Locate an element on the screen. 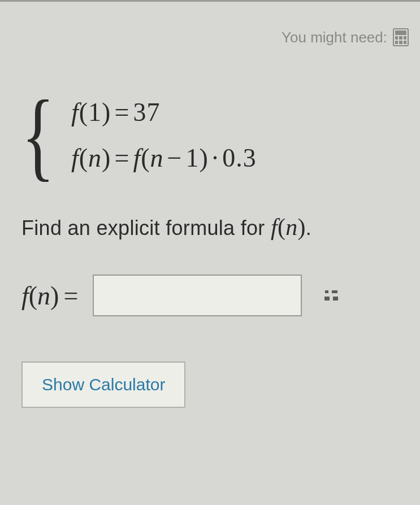  problem-prompt: Find an explicit formula for f(n). is located at coordinates (215, 227).